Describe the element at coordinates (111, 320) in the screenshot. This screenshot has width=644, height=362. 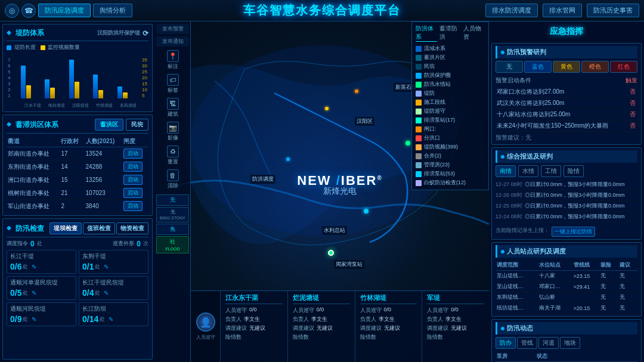
I see `yangtze-dam-edit: ✎` at that location.